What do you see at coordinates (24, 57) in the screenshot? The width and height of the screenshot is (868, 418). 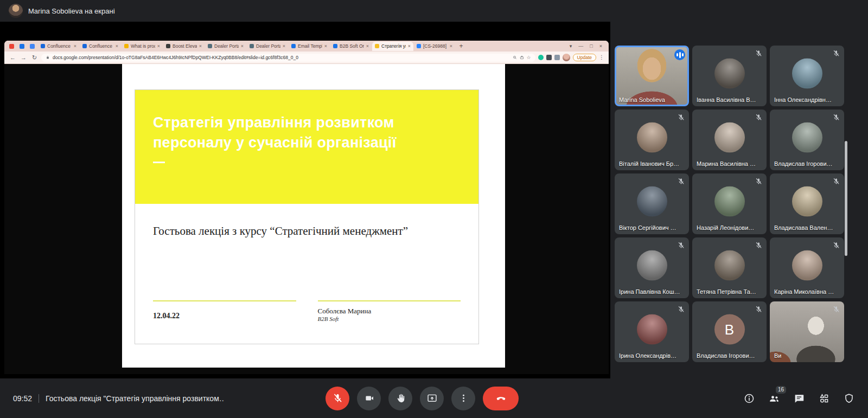 I see `forward-icon: →` at bounding box center [24, 57].